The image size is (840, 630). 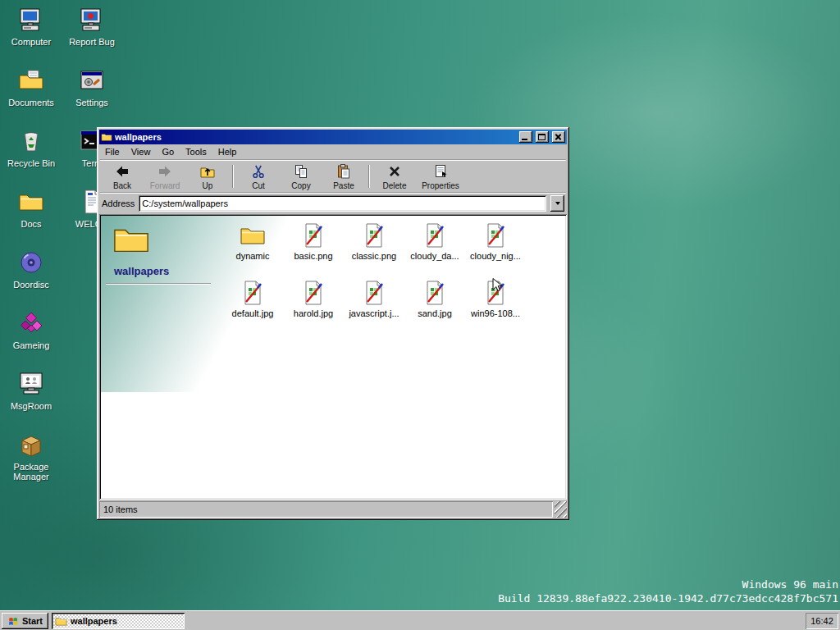 I want to click on paste-button: Paste, so click(x=344, y=176).